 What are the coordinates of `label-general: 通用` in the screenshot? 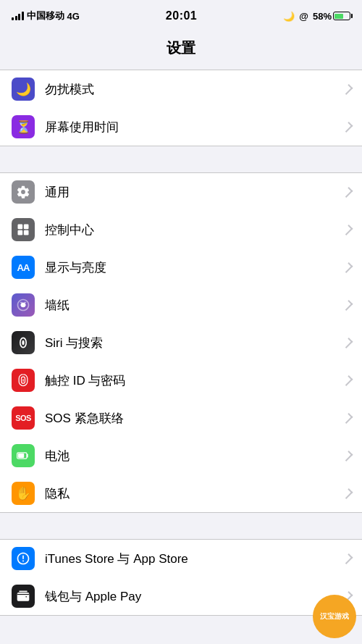 It's located at (195, 193).